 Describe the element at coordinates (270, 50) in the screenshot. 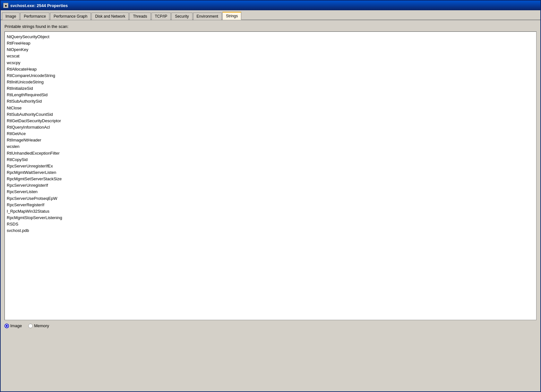

I see `list-item: NtOpenKey` at that location.